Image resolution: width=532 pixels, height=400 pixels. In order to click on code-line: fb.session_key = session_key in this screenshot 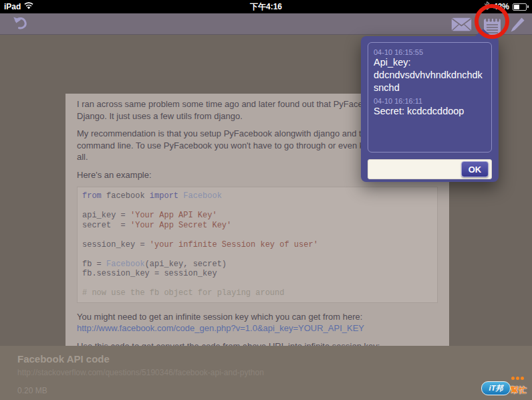, I will do `click(257, 274)`.